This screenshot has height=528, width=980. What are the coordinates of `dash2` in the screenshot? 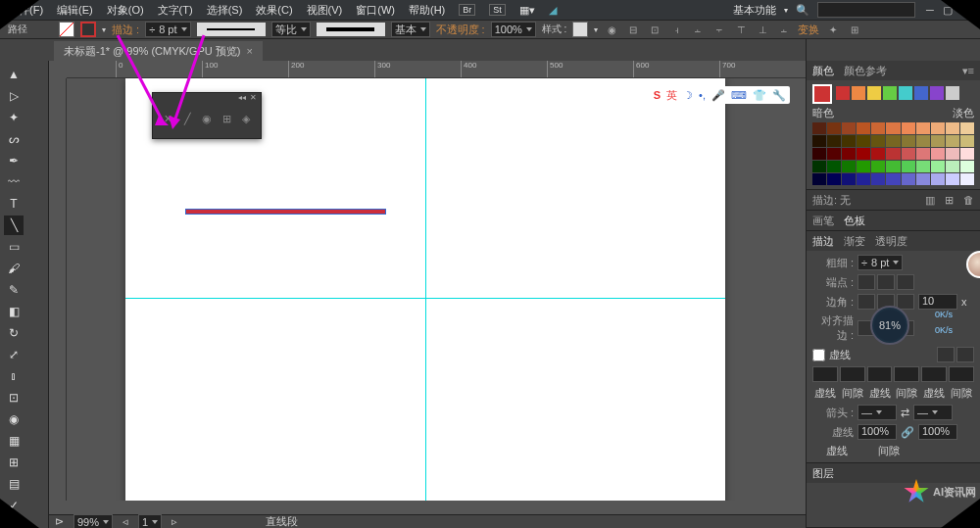 It's located at (880, 374).